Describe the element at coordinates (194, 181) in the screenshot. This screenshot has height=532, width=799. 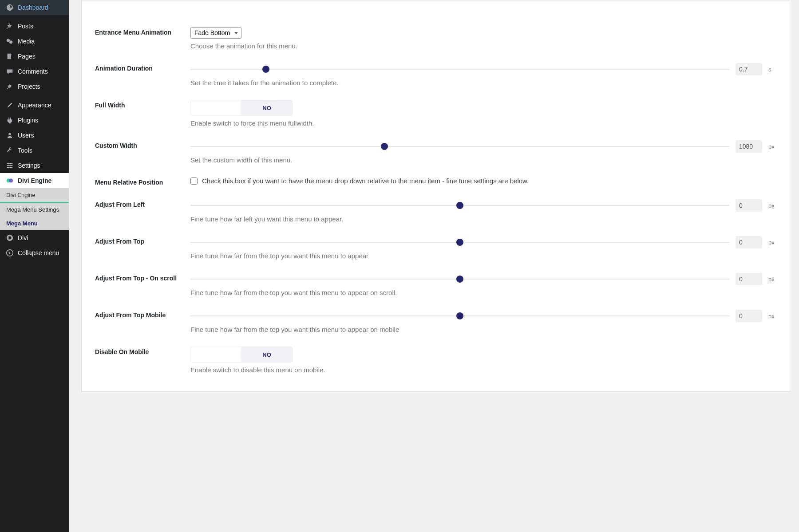
I see `menu-relative-checkbox` at that location.